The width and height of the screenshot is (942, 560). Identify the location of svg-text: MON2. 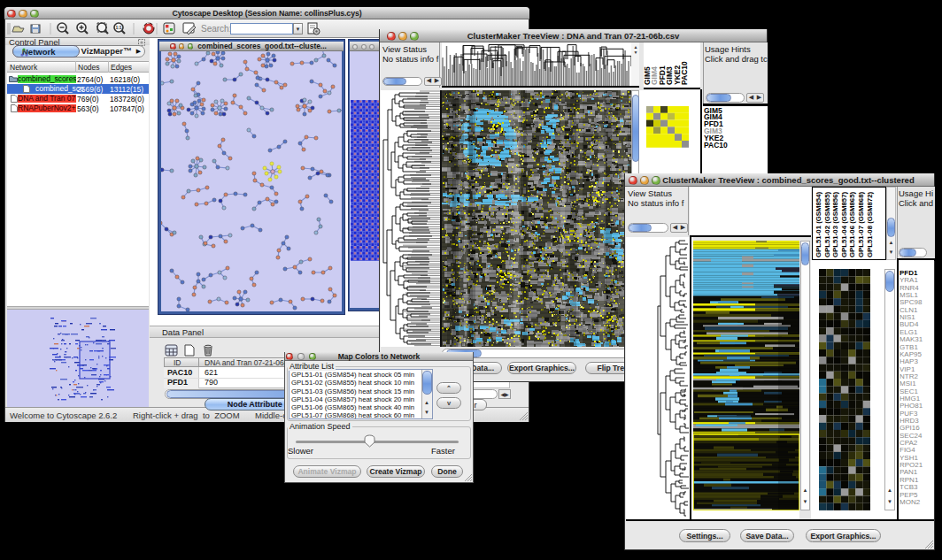
(910, 502).